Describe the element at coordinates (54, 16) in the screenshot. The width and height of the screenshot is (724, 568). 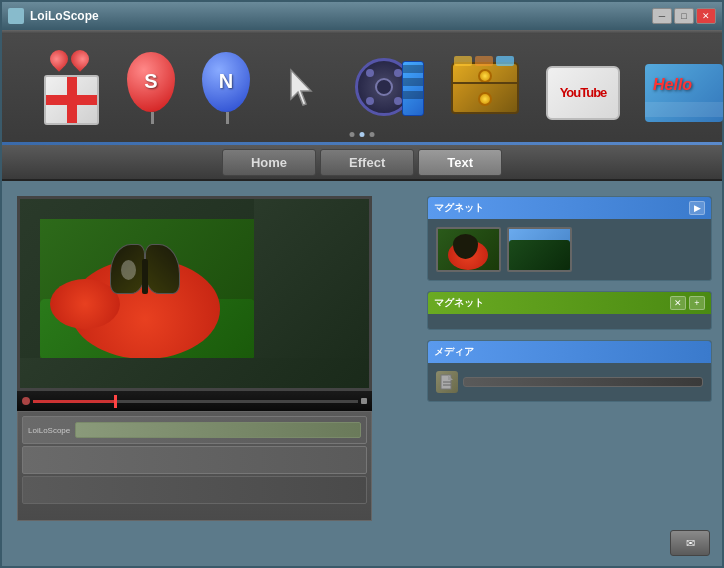
I see `title-bar-left: LoiLoScope` at that location.